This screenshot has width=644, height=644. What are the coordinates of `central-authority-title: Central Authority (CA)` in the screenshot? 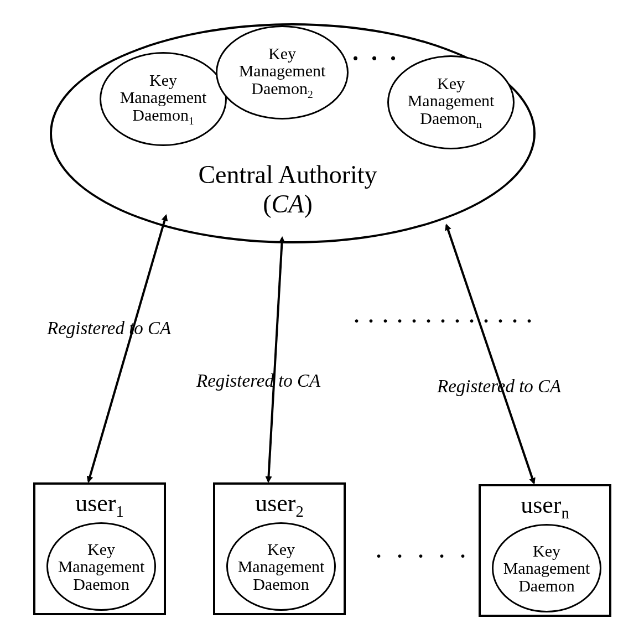 It's located at (288, 190).